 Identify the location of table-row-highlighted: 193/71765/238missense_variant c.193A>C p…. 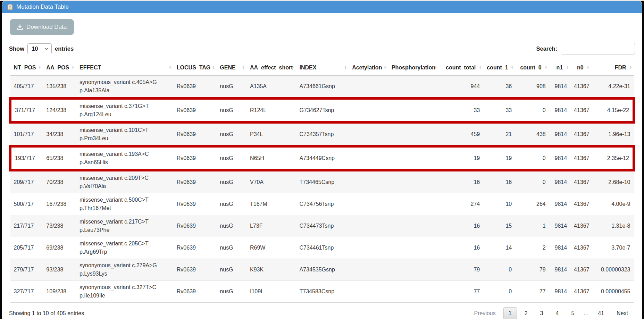
(322, 158).